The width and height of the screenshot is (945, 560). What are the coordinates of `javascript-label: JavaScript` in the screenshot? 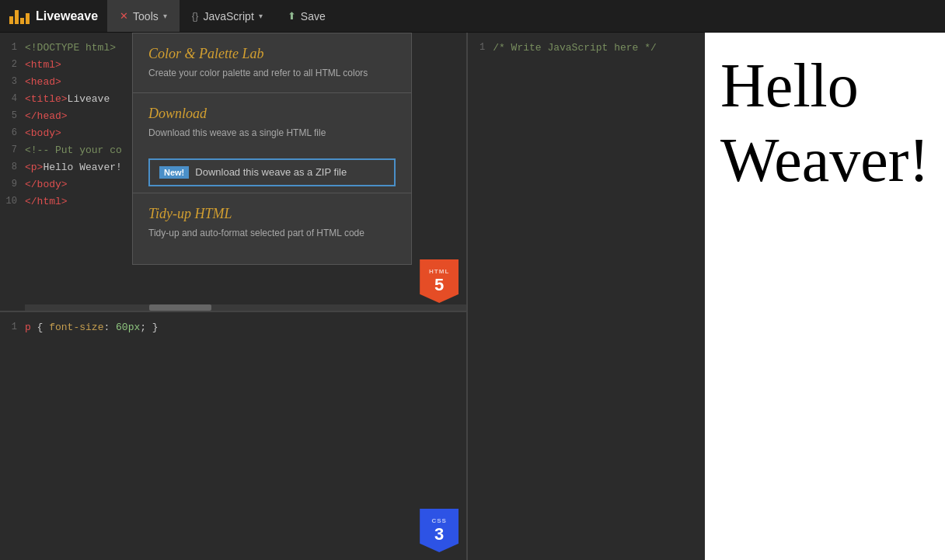 It's located at (228, 16).